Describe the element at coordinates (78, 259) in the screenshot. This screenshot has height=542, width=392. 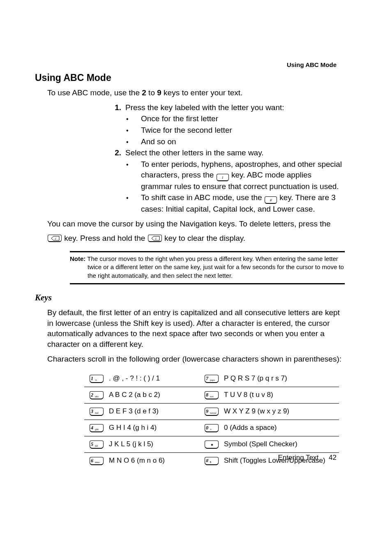
I see `note-label: Note:` at that location.